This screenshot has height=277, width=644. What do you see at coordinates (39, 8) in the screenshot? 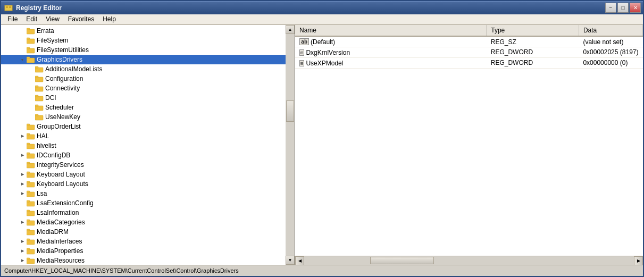
I see `window-title: Registry Editor` at bounding box center [39, 8].